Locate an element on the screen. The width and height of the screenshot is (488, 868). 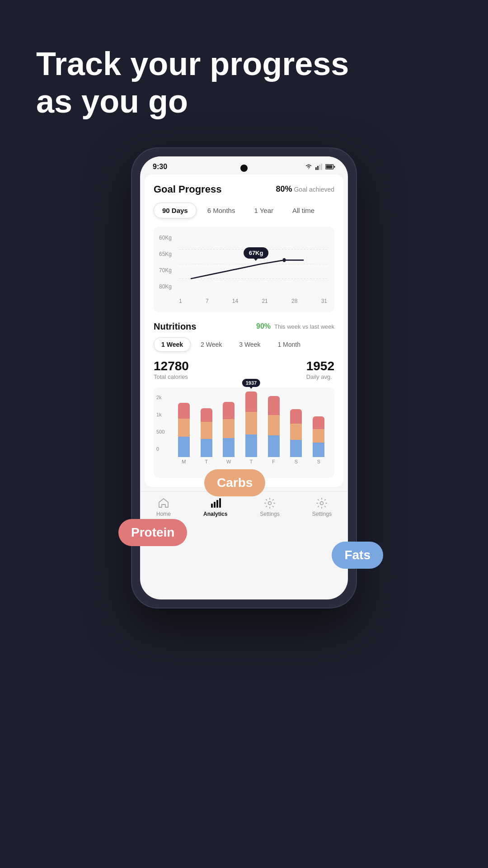
bar-saturday: S is located at coordinates (296, 437).